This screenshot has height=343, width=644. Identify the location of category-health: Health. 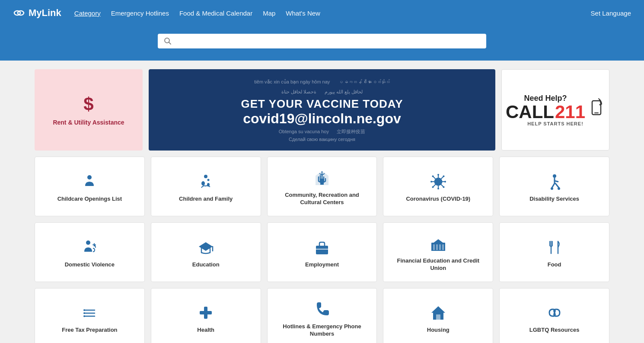
(206, 316).